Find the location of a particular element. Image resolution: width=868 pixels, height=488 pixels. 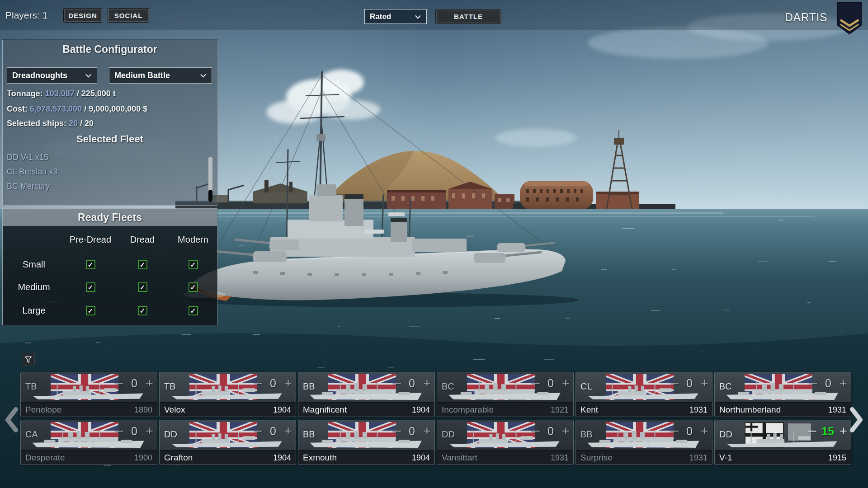

ship-card-bottom: Desperate 1900 is located at coordinates (89, 457).